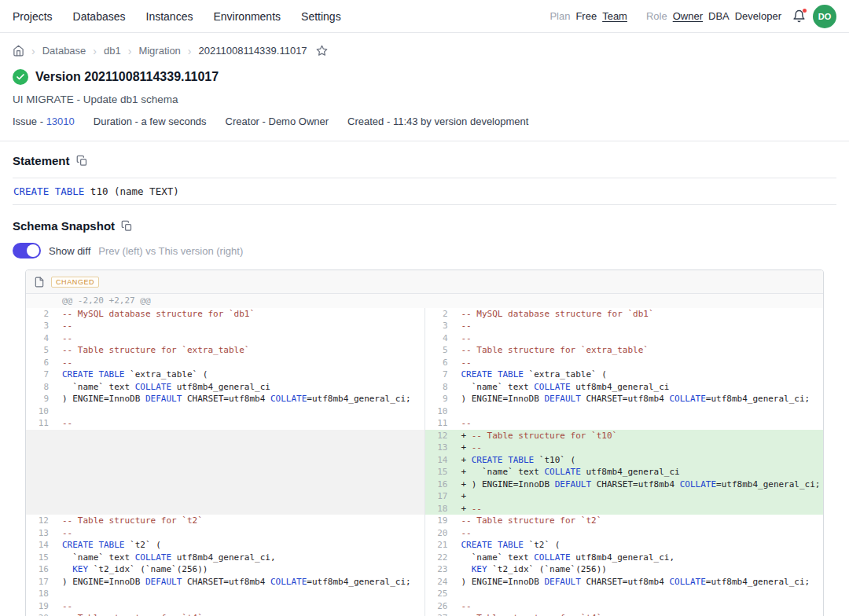 The height and width of the screenshot is (616, 849). I want to click on line-number-left: 19, so click(40, 607).